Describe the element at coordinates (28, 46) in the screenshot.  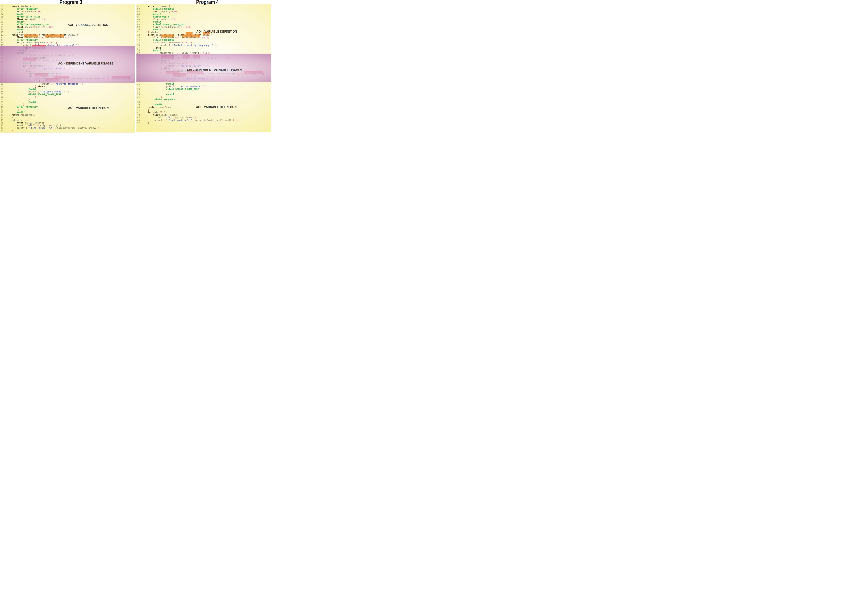
I see `code-token: printf` at that location.